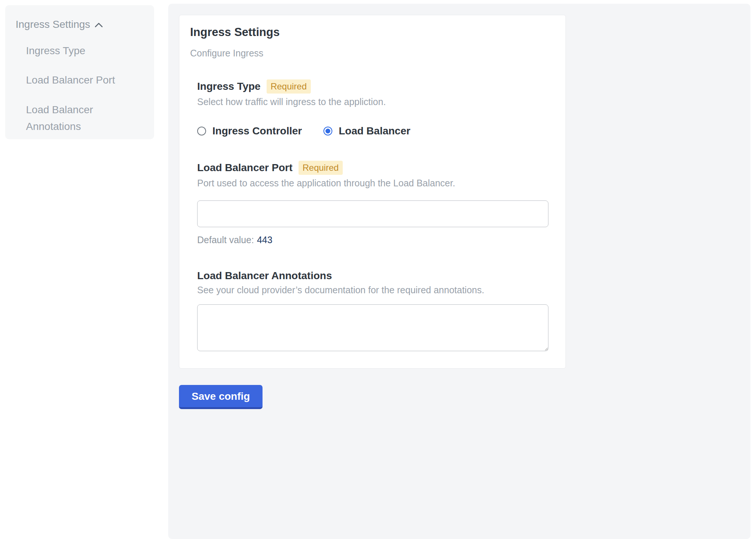 The height and width of the screenshot is (539, 756). I want to click on field-label: Ingress Type, so click(229, 86).